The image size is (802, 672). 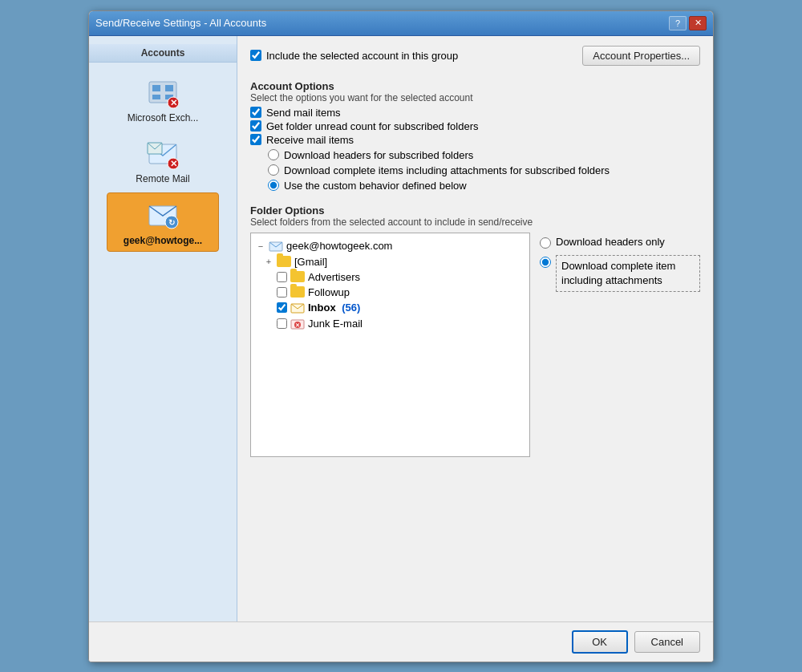 What do you see at coordinates (395, 261) in the screenshot?
I see `tree-gmail: + [Gmail]` at bounding box center [395, 261].